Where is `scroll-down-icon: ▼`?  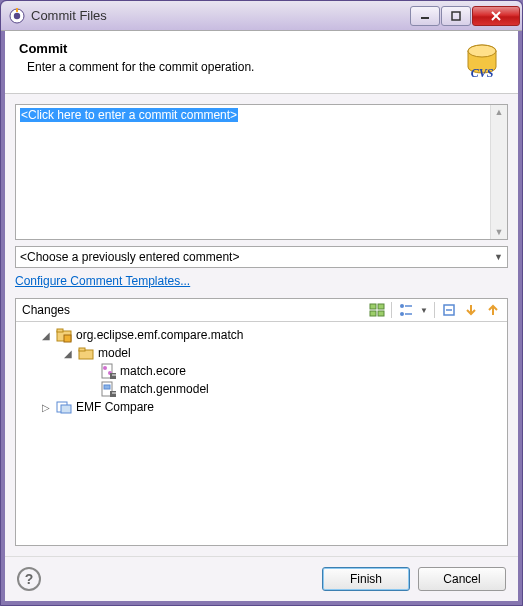
scroll-down-icon: ▼ is located at coordinates (500, 232).